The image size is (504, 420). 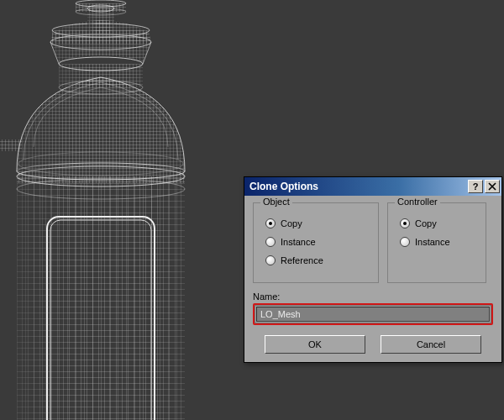 I want to click on close-icon, so click(x=492, y=186).